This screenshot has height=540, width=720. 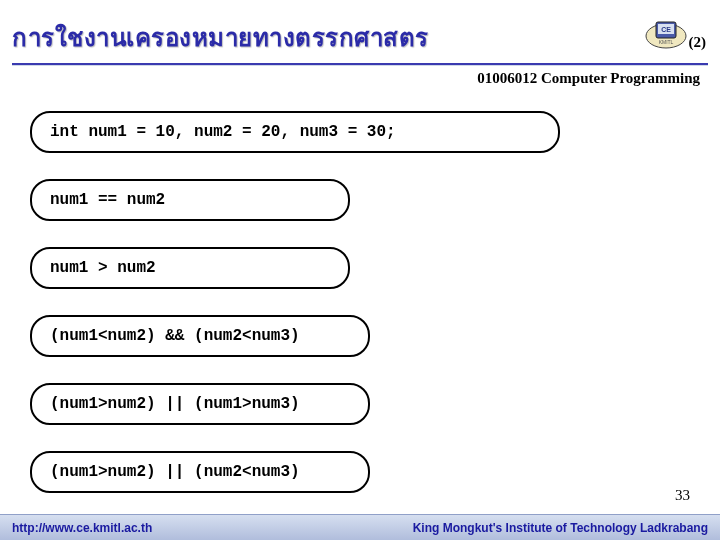 I want to click on course-subtitle: 01006012 Computer Programming, so click(x=588, y=78).